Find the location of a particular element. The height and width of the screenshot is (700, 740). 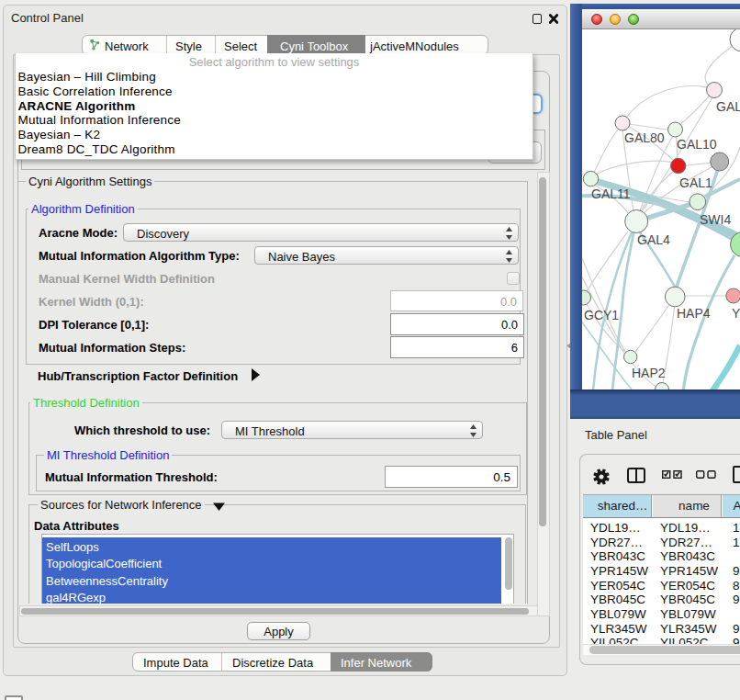

svg-text: GAL80 is located at coordinates (645, 138).